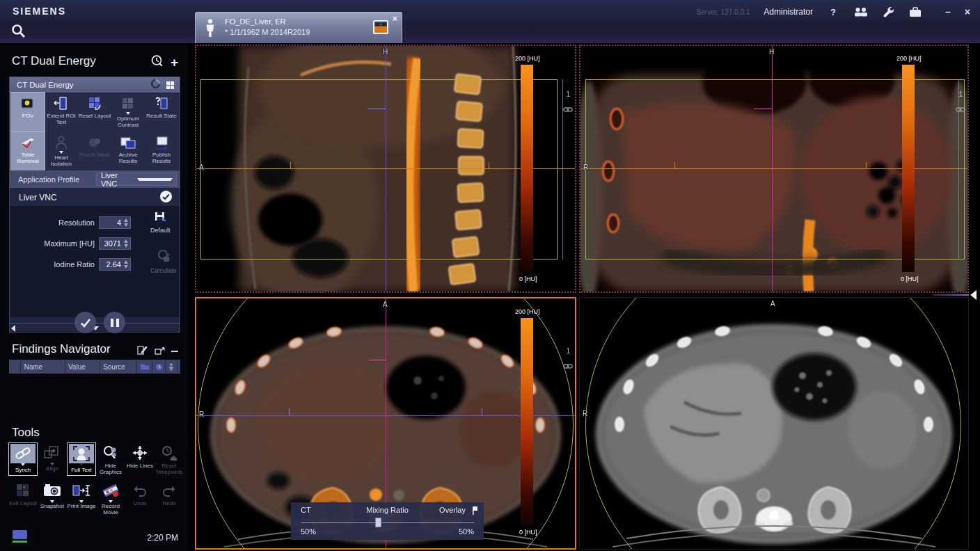 The width and height of the screenshot is (980, 551). I want to click on panel-prev-arrow-icon, so click(13, 328).